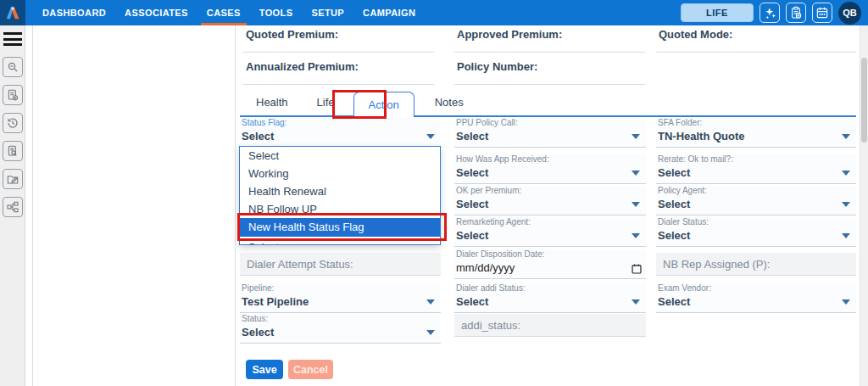 Image resolution: width=868 pixels, height=386 pixels. I want to click on menu-icon, so click(13, 41).